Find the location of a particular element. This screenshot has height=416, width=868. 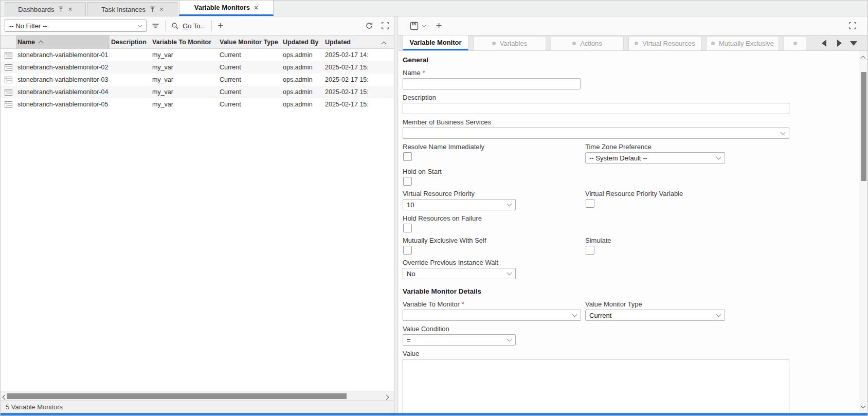

hold-on-start-checkbox is located at coordinates (407, 181).